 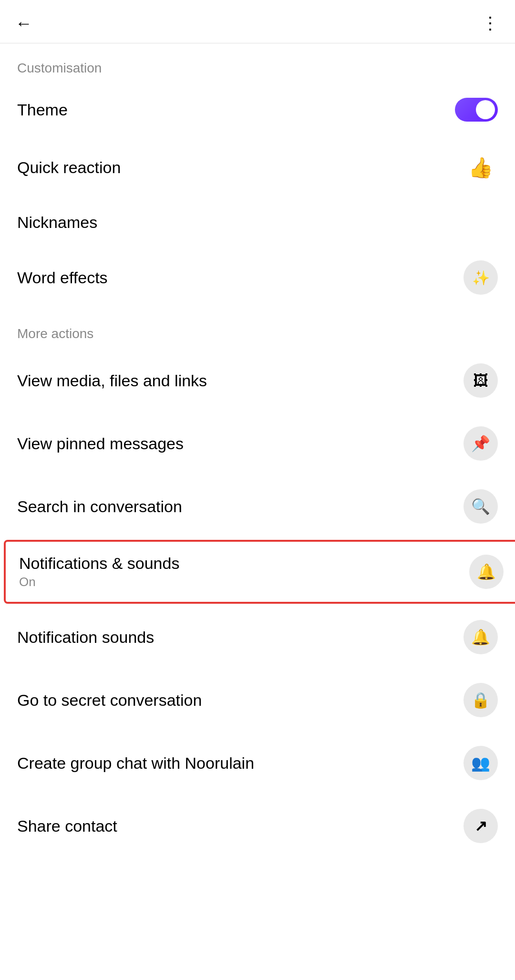 What do you see at coordinates (112, 381) in the screenshot?
I see `view-media-label: View media, files and links` at bounding box center [112, 381].